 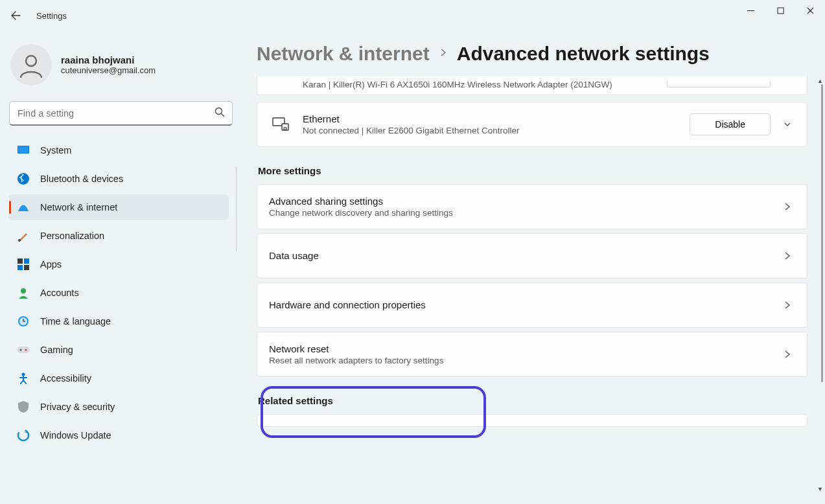 I want to click on user-block: raaina bhojwani cuteuniverse@gmail.com, so click(x=123, y=67).